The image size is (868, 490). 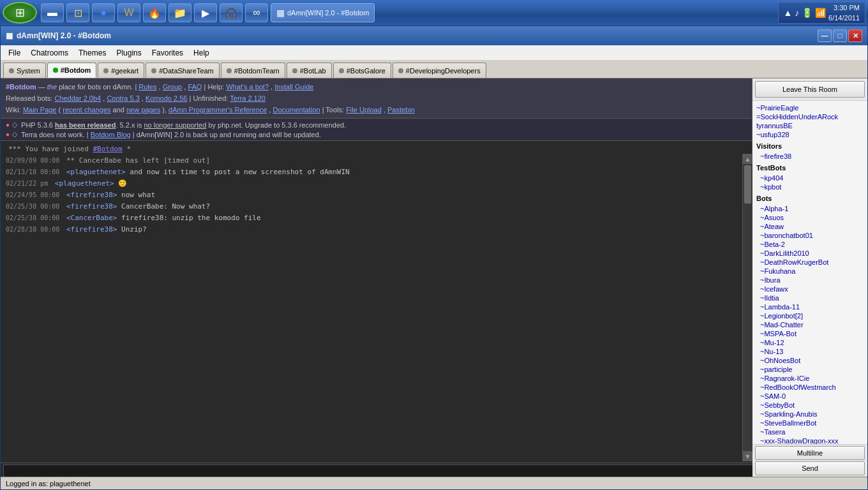 I want to click on taskbar-wow: W, so click(x=129, y=13).